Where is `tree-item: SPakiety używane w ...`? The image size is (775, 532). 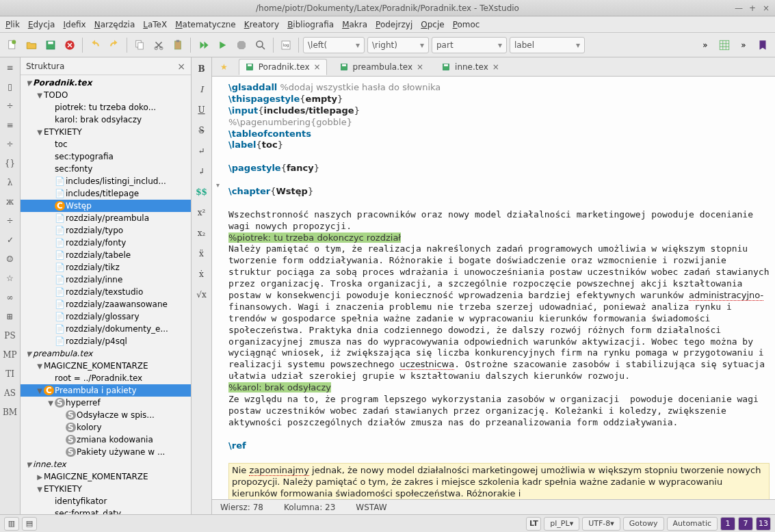
tree-item: SPakiety używane w ... is located at coordinates (105, 452).